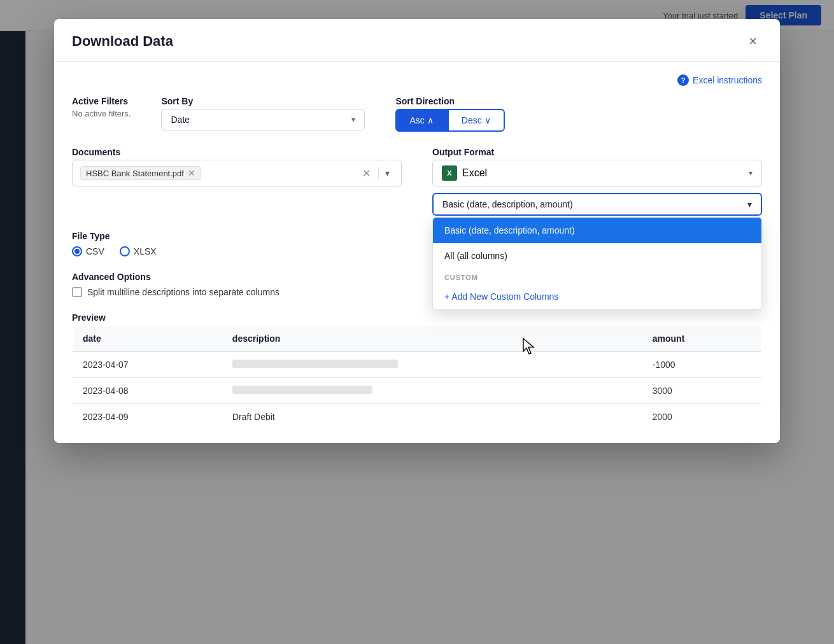 Image resolution: width=834 pixels, height=644 pixels. I want to click on row2-description, so click(432, 391).